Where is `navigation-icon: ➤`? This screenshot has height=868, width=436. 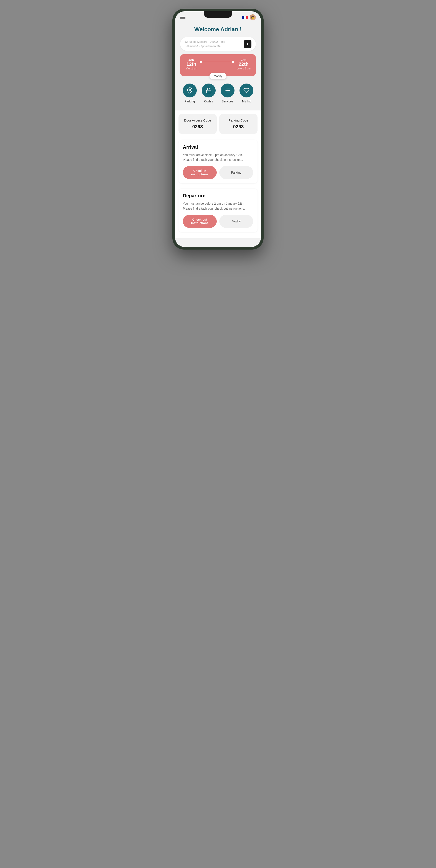
navigation-icon: ➤ is located at coordinates (248, 44).